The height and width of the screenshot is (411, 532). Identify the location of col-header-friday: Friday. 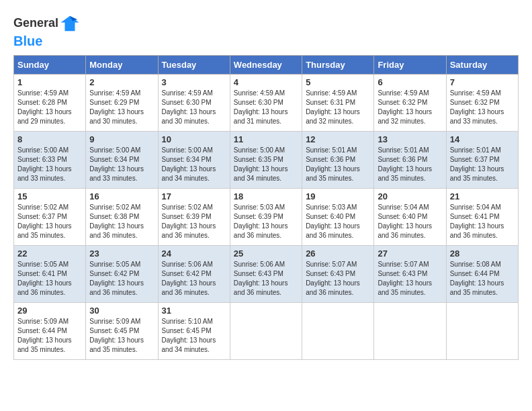
(410, 65).